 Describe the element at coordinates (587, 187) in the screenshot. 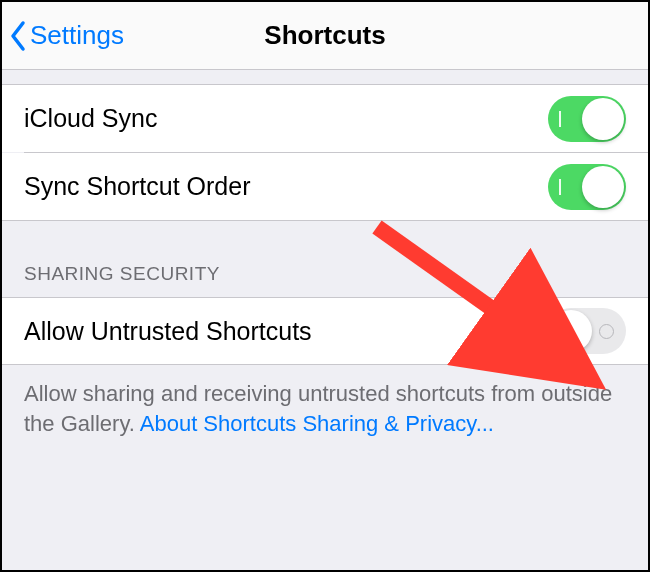

I see `toggle-sync-order` at that location.